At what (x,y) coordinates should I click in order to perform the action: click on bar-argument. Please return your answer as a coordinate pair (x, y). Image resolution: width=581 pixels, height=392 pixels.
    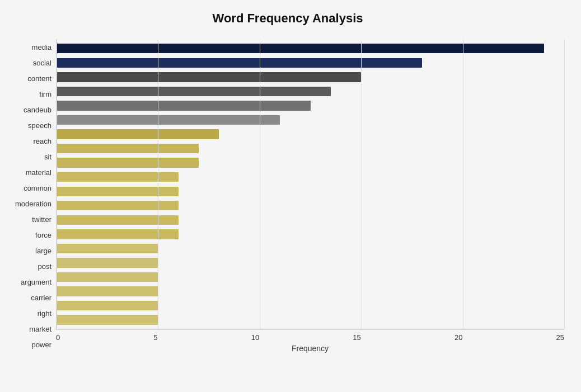
    Looking at the image, I should click on (107, 263).